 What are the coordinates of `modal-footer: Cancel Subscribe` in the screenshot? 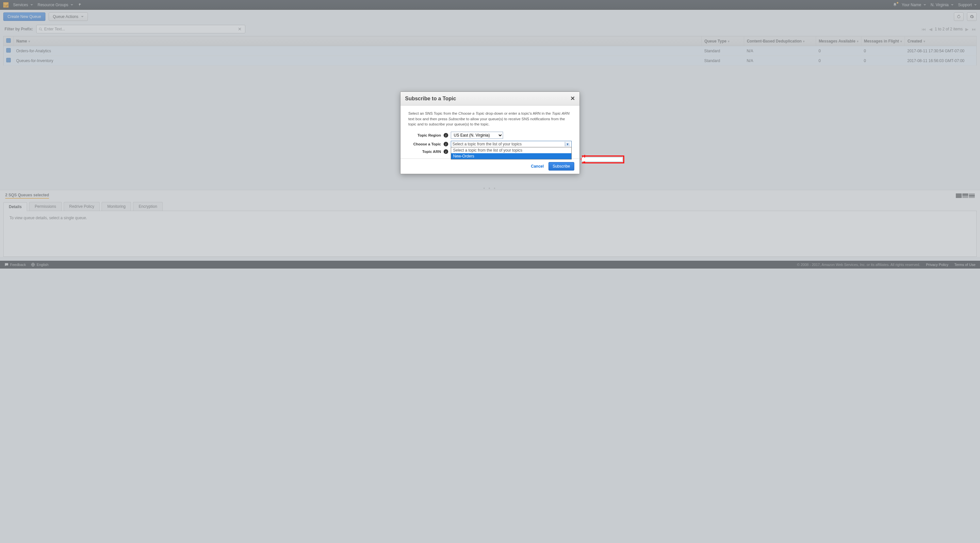 It's located at (490, 166).